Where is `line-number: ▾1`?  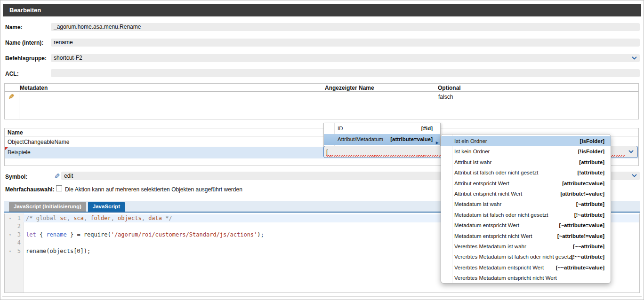 line-number: ▾1 is located at coordinates (14, 218).